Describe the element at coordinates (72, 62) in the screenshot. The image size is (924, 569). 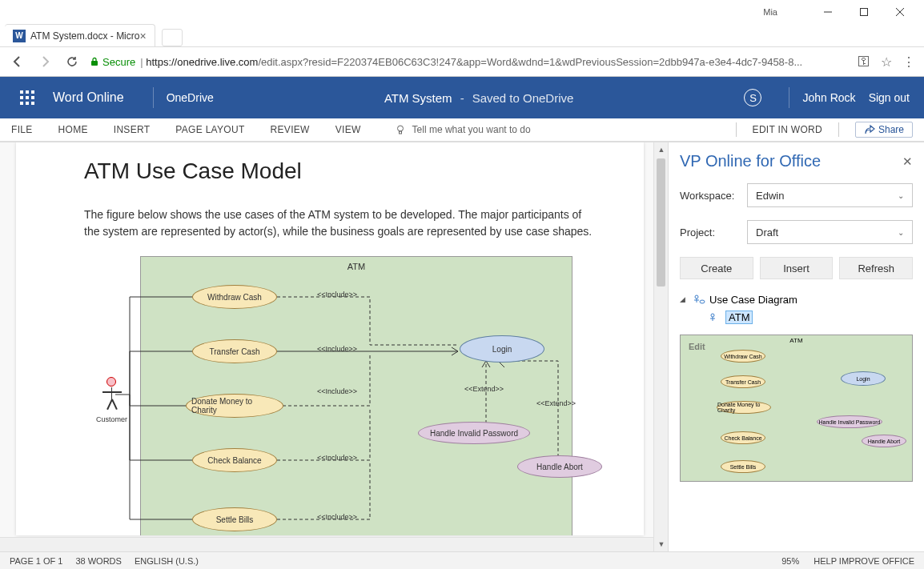
I see `reload-button` at that location.